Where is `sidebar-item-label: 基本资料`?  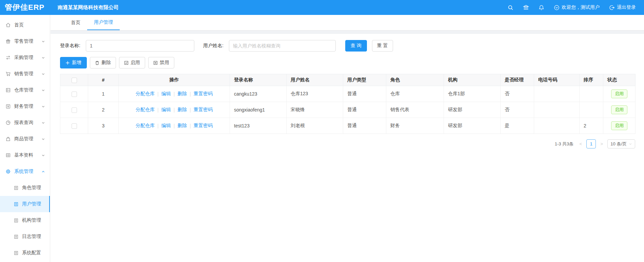 sidebar-item-label: 基本资料 is located at coordinates (28, 155).